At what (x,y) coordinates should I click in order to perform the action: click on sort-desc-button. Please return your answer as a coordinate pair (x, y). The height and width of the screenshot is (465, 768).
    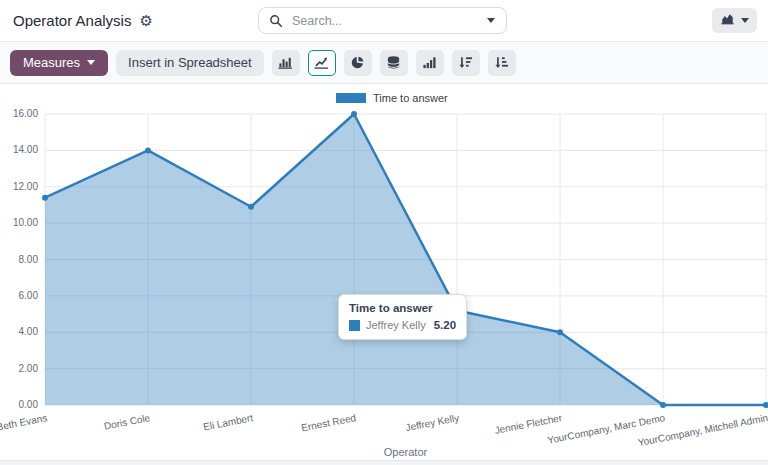
    Looking at the image, I should click on (466, 63).